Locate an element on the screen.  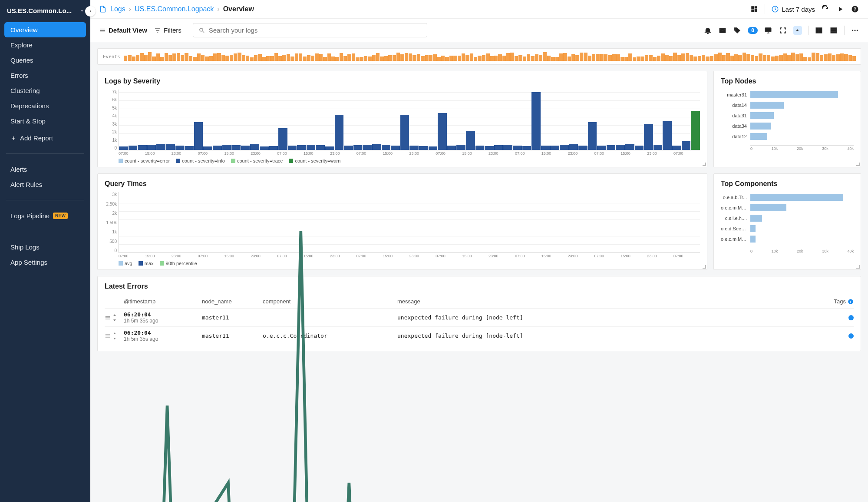
time-range-selector: Last 7 days is located at coordinates (793, 9).